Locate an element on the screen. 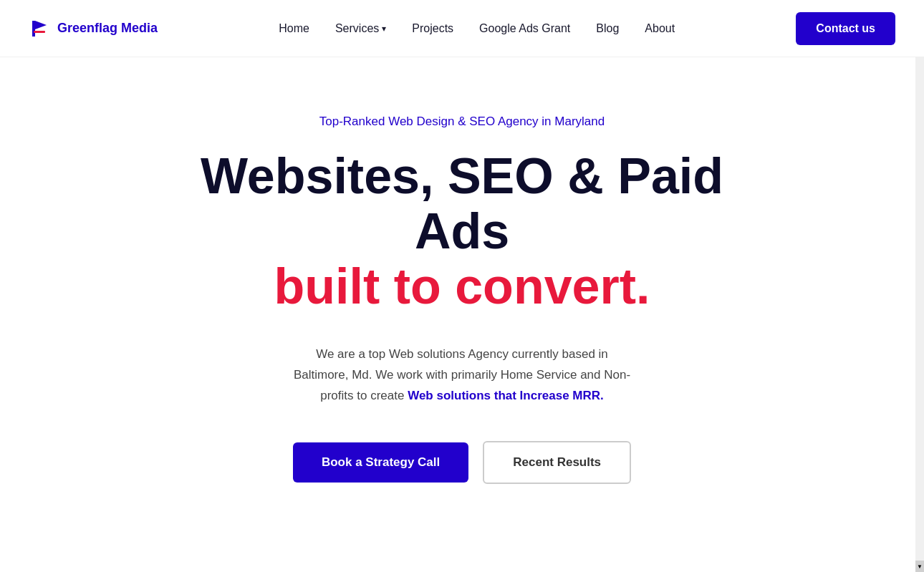 The width and height of the screenshot is (924, 572). nav-item-home: Home is located at coordinates (294, 29).